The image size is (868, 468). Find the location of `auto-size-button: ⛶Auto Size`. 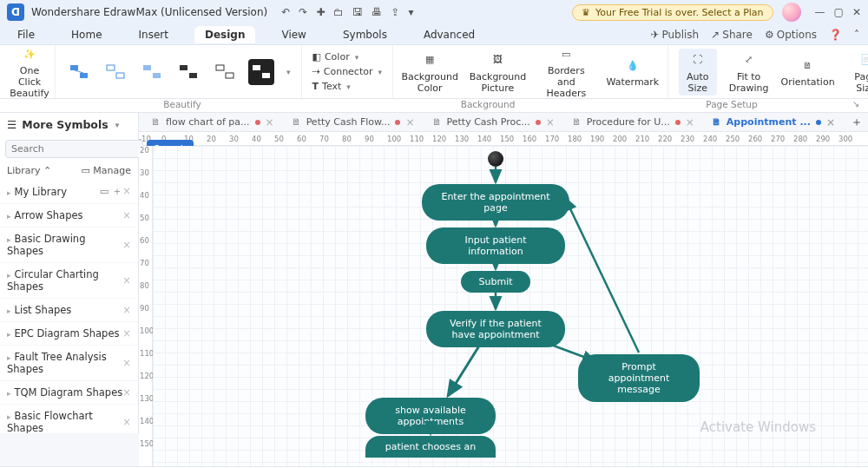

auto-size-button: ⛶Auto Size is located at coordinates (698, 72).